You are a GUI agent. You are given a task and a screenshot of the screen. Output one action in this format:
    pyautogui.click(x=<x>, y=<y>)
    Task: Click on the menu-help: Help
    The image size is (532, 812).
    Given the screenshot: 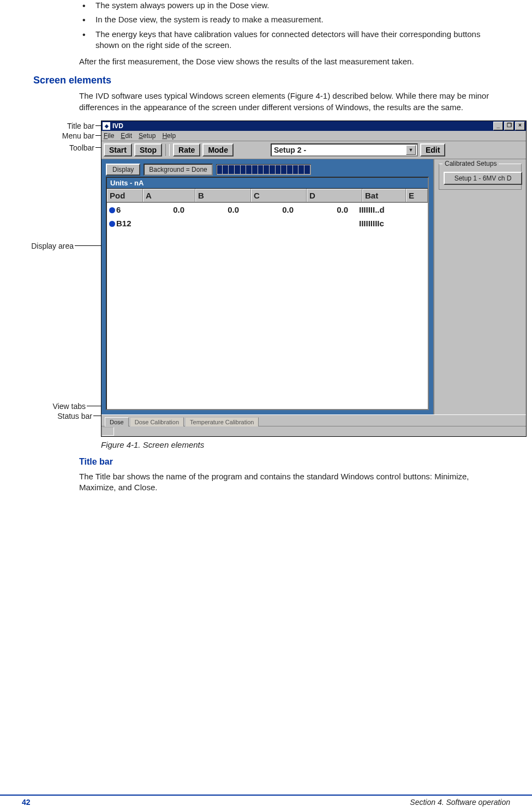 What is the action you would take?
    pyautogui.click(x=169, y=136)
    